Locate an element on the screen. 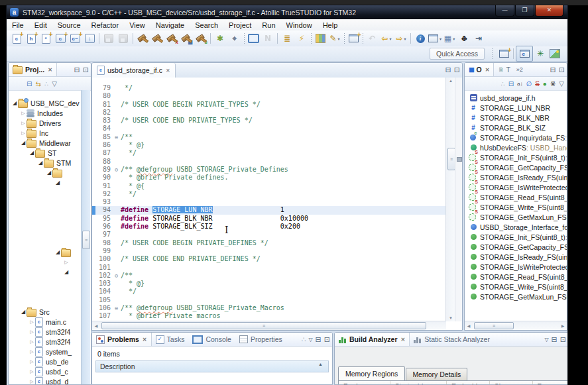 The height and width of the screenshot is (385, 588). information-center-perspective-button is located at coordinates (555, 54).